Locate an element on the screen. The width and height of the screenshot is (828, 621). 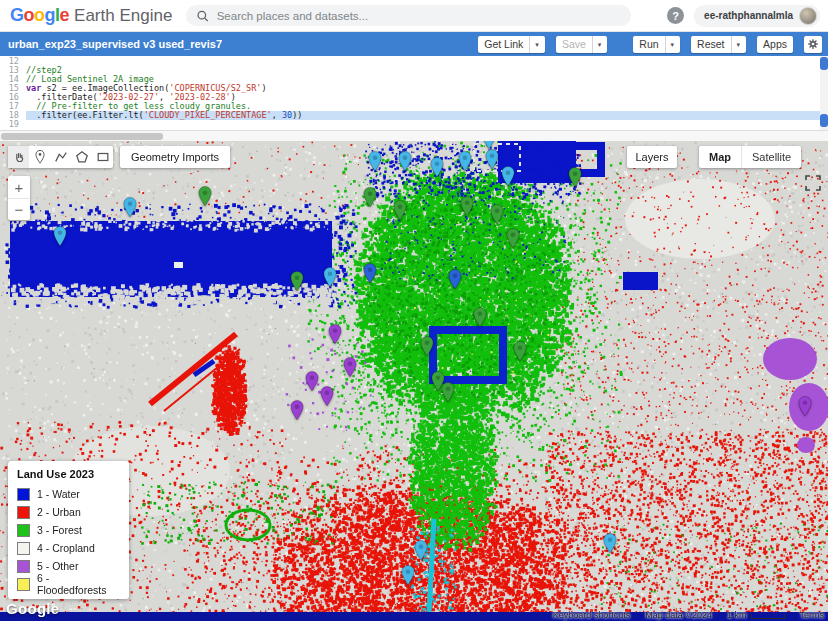
search-input is located at coordinates (420, 16).